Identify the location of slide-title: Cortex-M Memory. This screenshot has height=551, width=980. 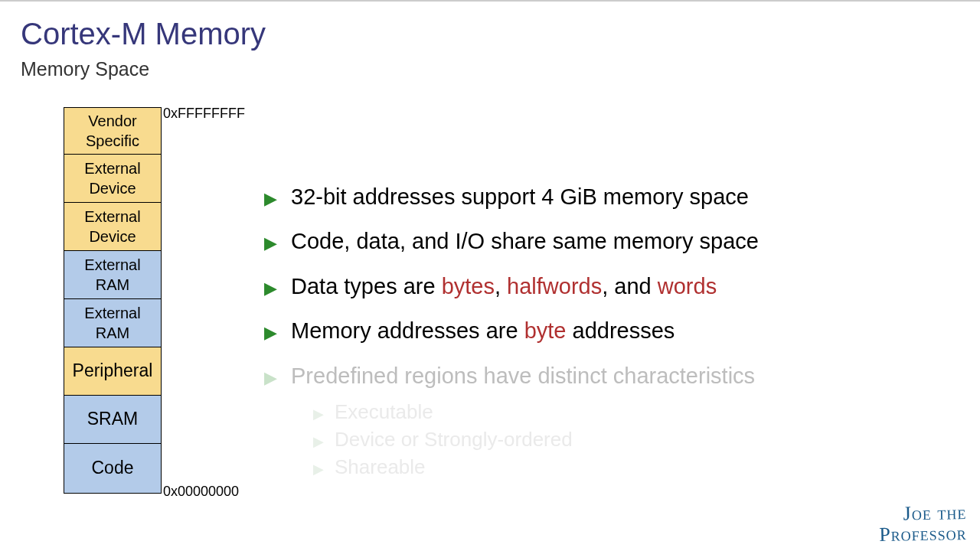
(143, 34).